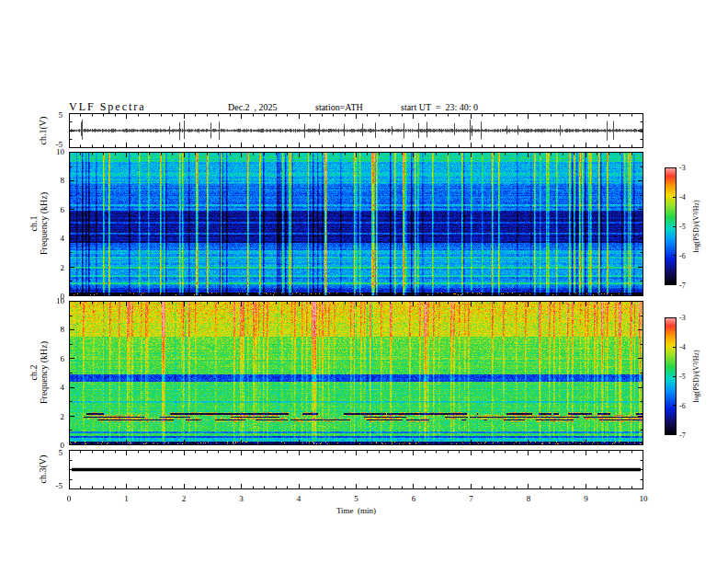  Describe the element at coordinates (54, 238) in the screenshot. I see `ch1-spec-ytick-label: 4` at that location.